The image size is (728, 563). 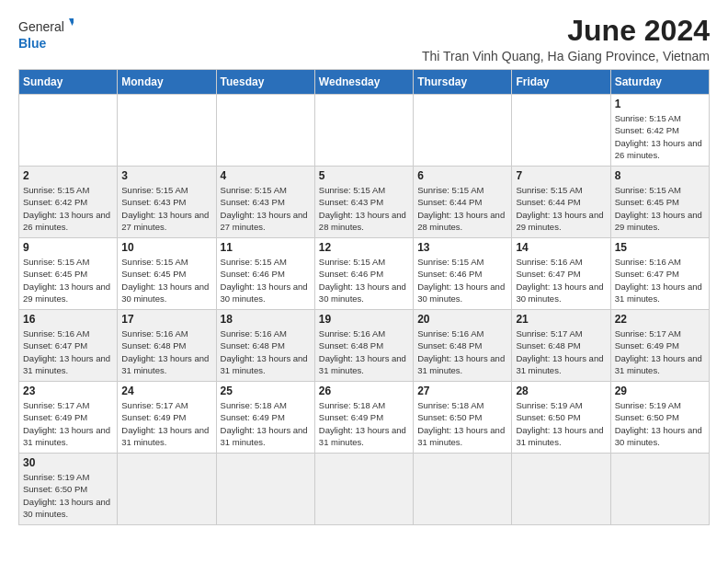 I want to click on day-number: 20, so click(x=462, y=319).